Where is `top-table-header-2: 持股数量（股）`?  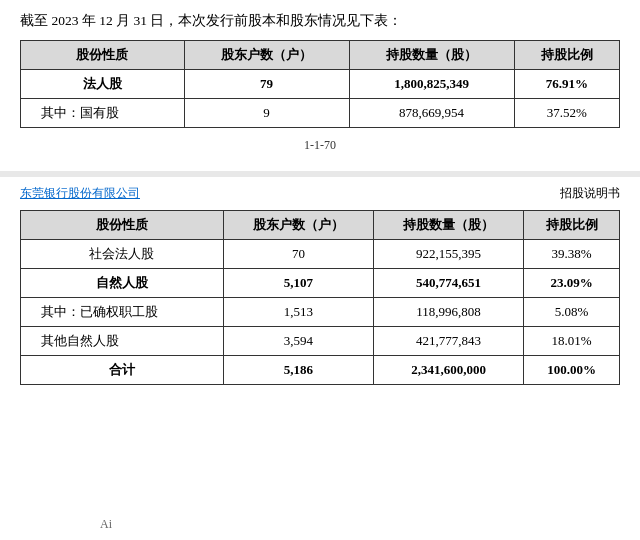
top-table-header-2: 持股数量（股） is located at coordinates (432, 56).